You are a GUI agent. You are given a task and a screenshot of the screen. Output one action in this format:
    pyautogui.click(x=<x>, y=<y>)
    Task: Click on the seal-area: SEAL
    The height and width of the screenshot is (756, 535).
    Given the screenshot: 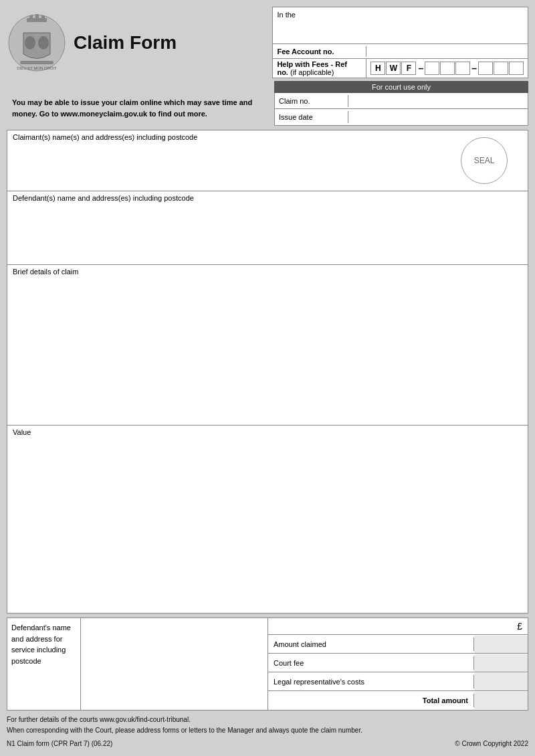 What is the action you would take?
    pyautogui.click(x=484, y=161)
    